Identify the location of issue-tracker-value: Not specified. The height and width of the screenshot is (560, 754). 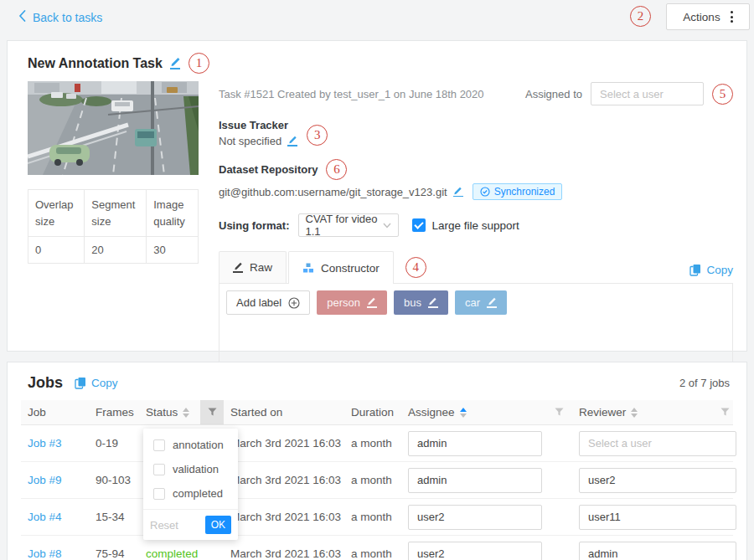
(250, 141).